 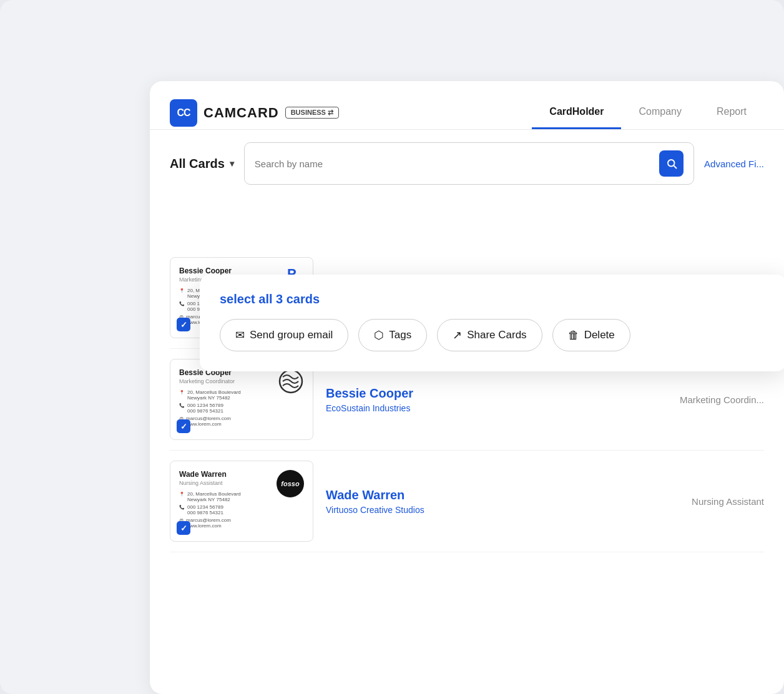 I want to click on tab-company: Company, so click(x=660, y=112).